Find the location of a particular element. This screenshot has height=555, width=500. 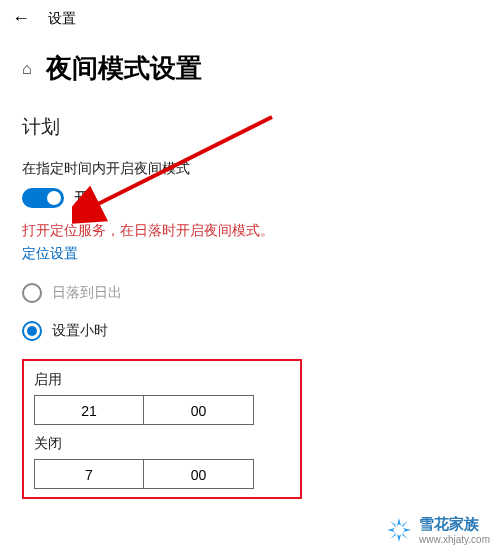

section-heading-schedule: 计划 is located at coordinates (250, 127).